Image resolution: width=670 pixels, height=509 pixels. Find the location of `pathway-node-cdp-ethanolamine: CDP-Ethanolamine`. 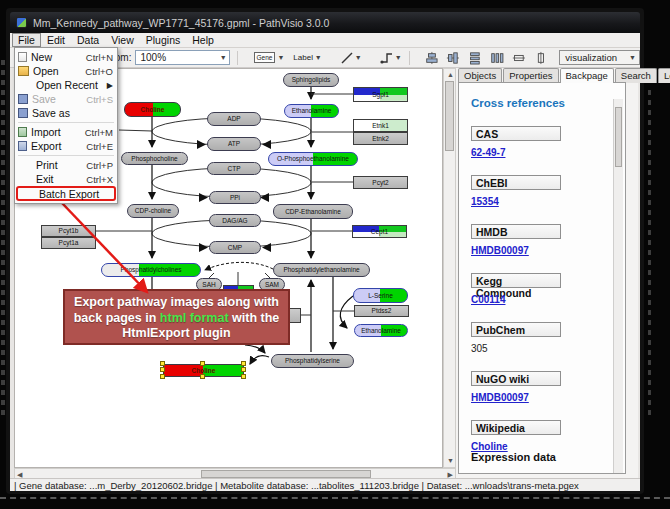

pathway-node-cdp-ethanolamine: CDP-Ethanolamine is located at coordinates (313, 212).